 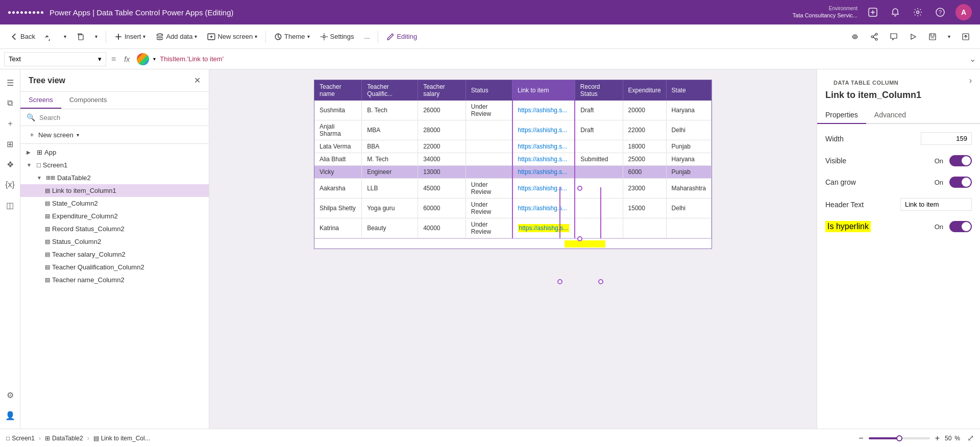 I want to click on table-row: AakarshaLLB45000Under Reviewhttps://ashi…, so click(x=513, y=189).